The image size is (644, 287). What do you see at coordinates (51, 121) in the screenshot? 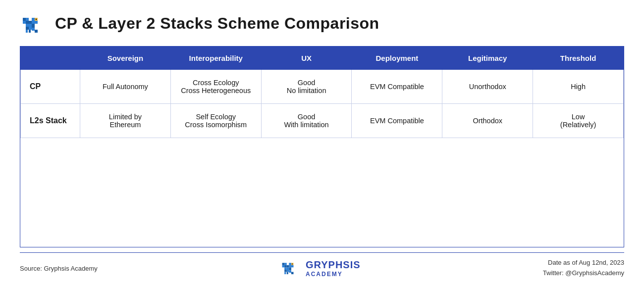
I see `cell-name: L2s Stack` at bounding box center [51, 121].